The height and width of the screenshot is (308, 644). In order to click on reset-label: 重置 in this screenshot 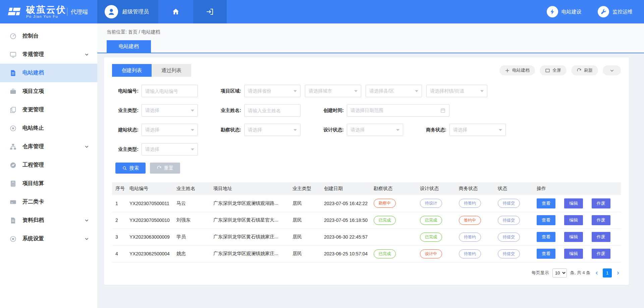, I will do `click(169, 168)`.